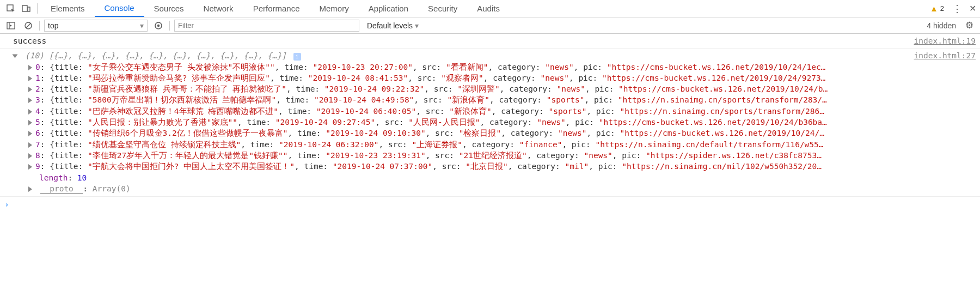 The height and width of the screenshot is (283, 980). Describe the element at coordinates (443, 9) in the screenshot. I see `tab-security: Security` at that location.